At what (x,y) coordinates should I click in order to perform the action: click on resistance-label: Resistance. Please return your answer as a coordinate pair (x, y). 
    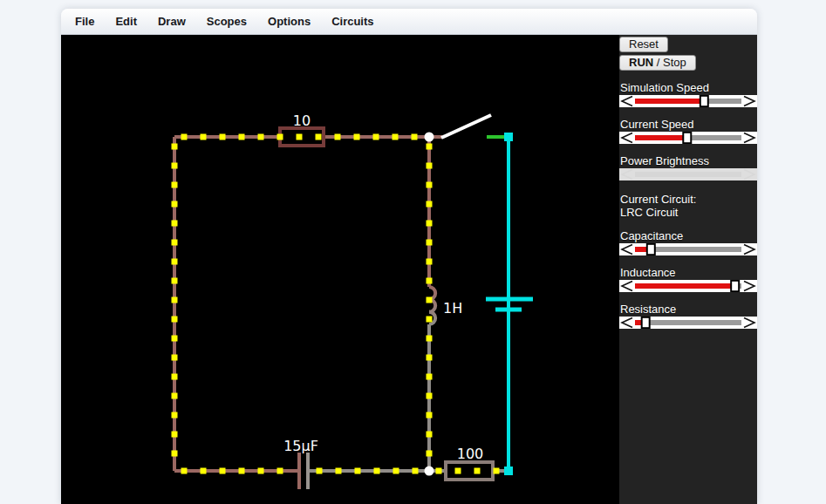
    Looking at the image, I should click on (689, 310).